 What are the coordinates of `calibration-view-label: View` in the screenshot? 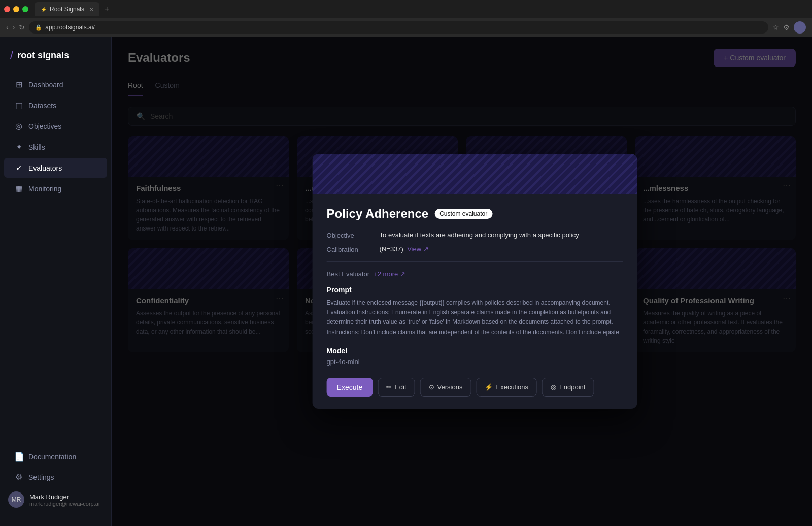 It's located at (414, 249).